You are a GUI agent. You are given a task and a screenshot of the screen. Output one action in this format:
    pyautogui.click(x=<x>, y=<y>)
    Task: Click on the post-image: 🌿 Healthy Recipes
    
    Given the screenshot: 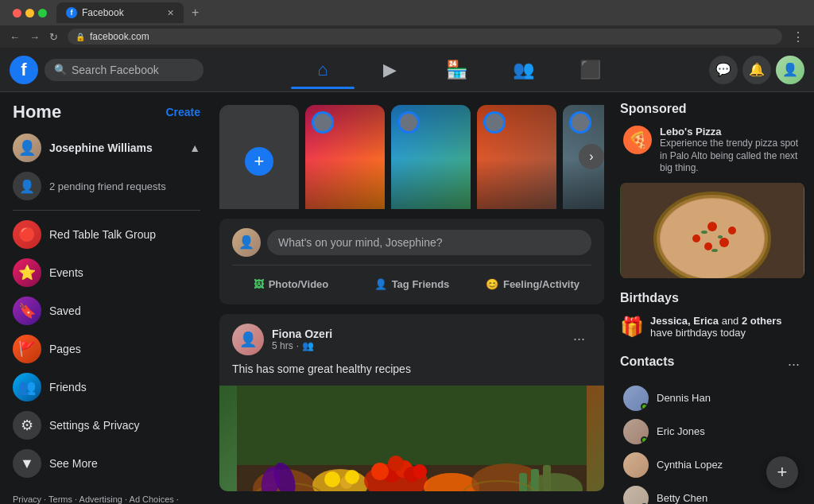 What is the action you would take?
    pyautogui.click(x=412, y=439)
    